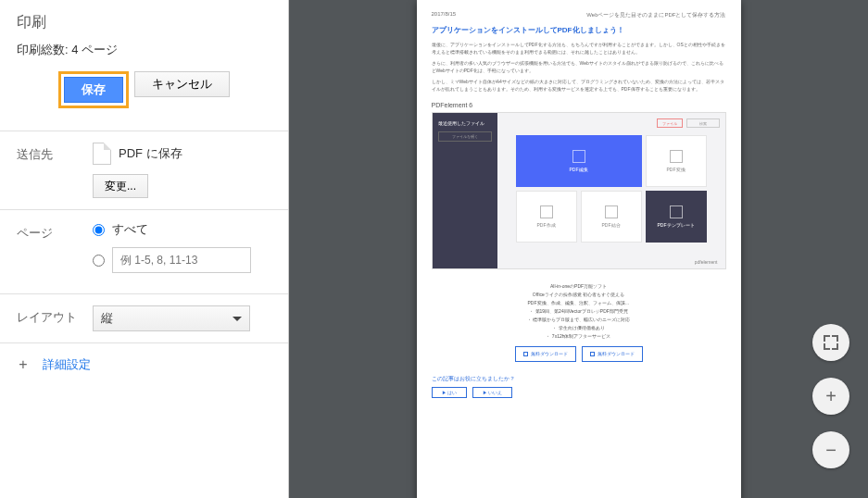 The height and width of the screenshot is (498, 868). What do you see at coordinates (145, 252) in the screenshot?
I see `pages-section: ページ すべて` at bounding box center [145, 252].